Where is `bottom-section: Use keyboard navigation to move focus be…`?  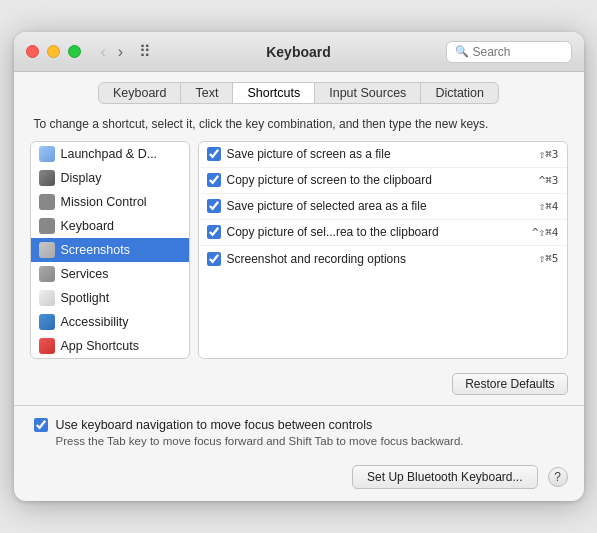
bottom-section: Use keyboard navigation to move focus be… is located at coordinates (299, 434).